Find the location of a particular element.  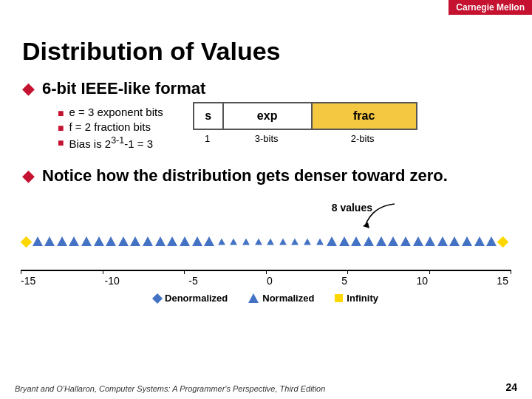

ieee-diagram: s exp frac is located at coordinates (305, 116).